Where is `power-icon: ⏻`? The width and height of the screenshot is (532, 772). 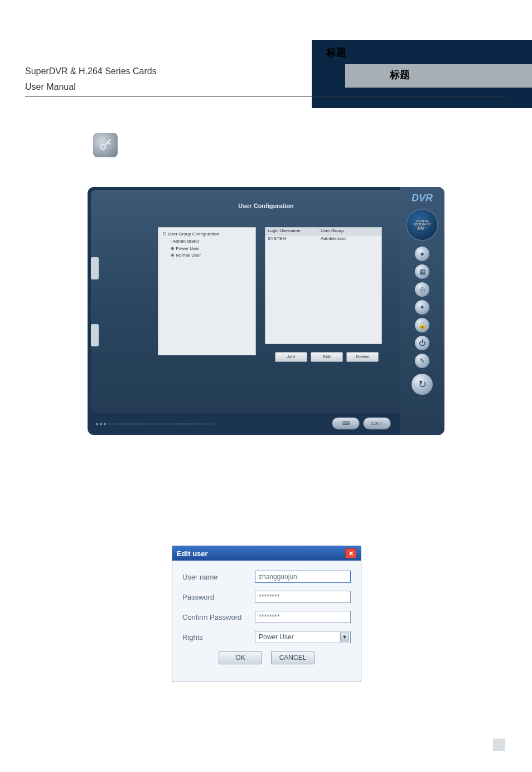 power-icon: ⏻ is located at coordinates (422, 343).